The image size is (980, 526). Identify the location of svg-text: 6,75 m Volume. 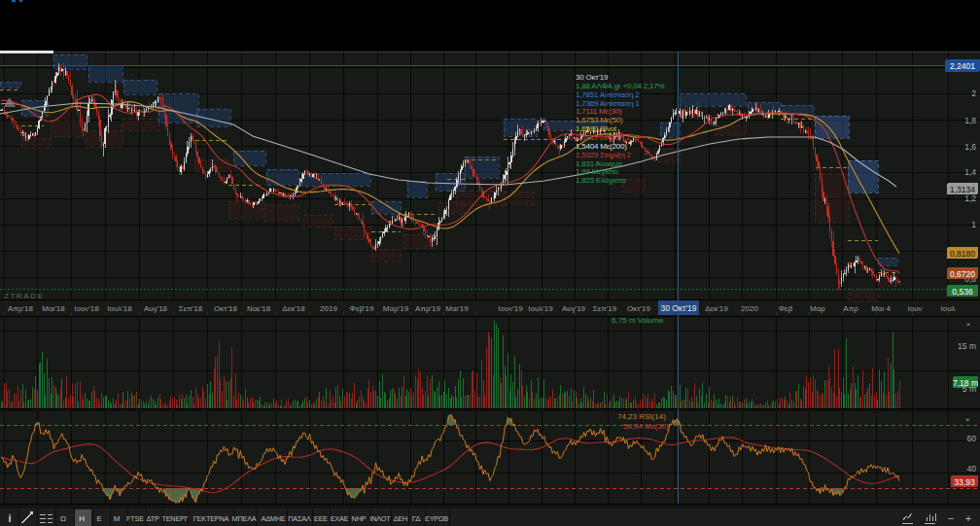
(638, 321).